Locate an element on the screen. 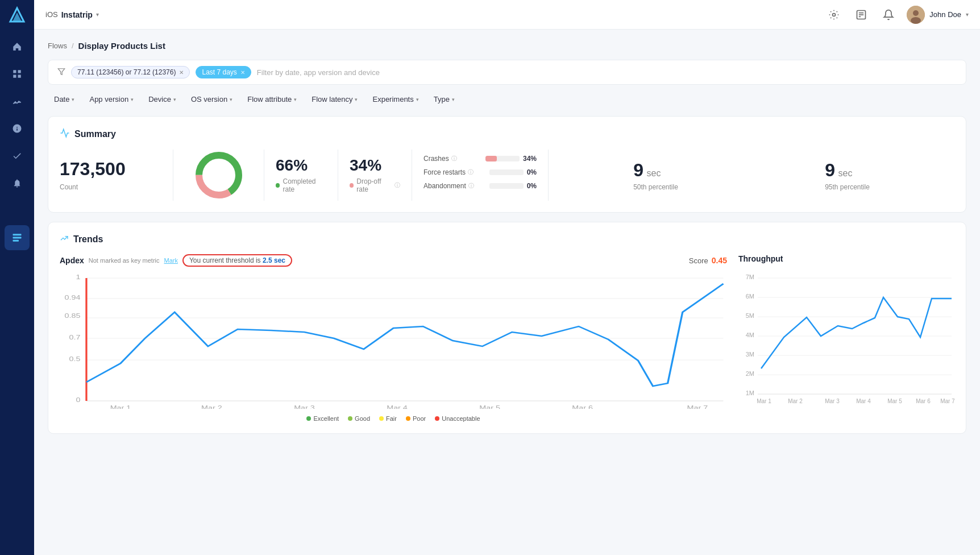  crashes-value: 34% is located at coordinates (530, 159).